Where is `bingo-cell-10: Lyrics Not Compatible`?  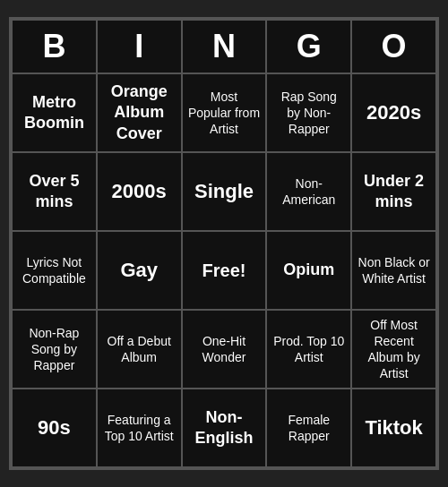
bingo-cell-10: Lyrics Not Compatible is located at coordinates (54, 270).